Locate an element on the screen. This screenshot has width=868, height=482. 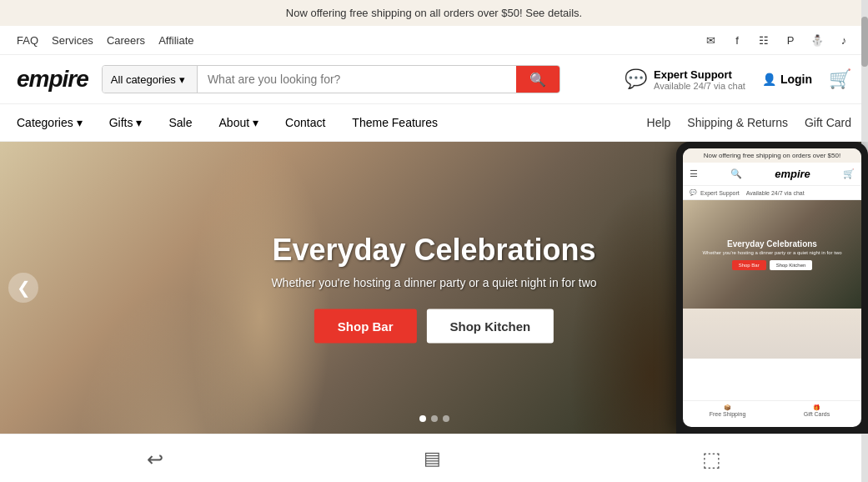
phone-announcement: Now offering free shipping on orders ove… is located at coordinates (772, 155).